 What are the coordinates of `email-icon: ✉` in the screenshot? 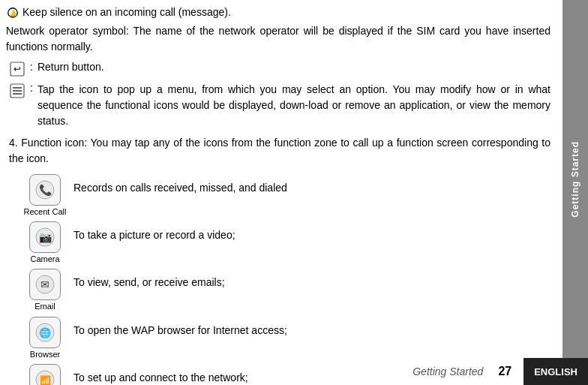 It's located at (45, 284).